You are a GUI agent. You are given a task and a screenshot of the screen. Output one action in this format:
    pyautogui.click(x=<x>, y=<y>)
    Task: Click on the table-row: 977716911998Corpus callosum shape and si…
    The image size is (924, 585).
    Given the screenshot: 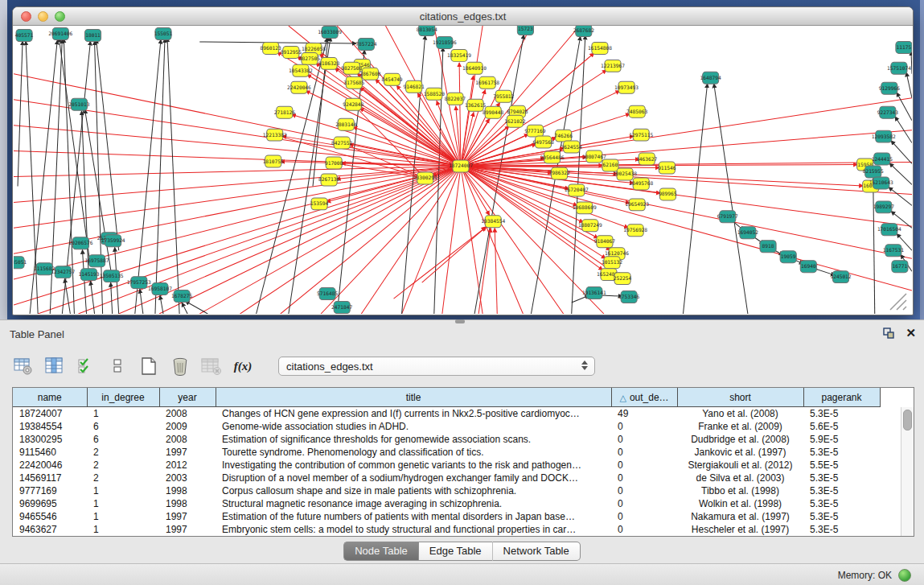 What is the action you would take?
    pyautogui.click(x=446, y=491)
    